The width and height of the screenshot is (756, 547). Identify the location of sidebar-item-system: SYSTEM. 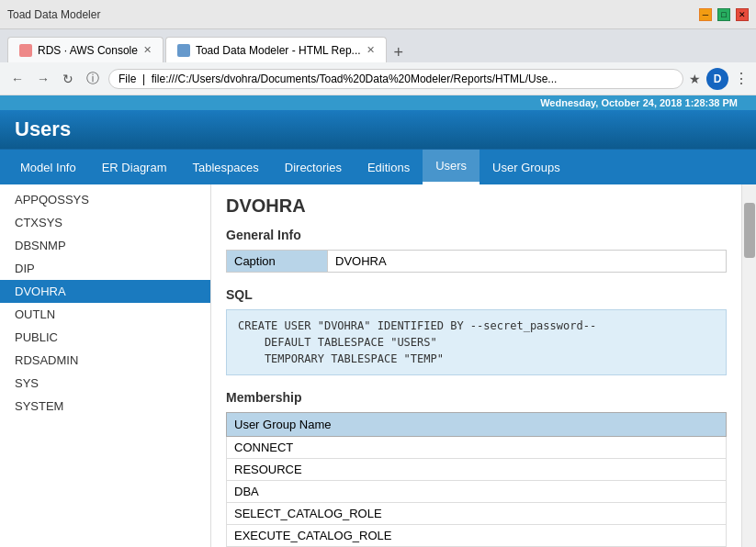
(105, 406).